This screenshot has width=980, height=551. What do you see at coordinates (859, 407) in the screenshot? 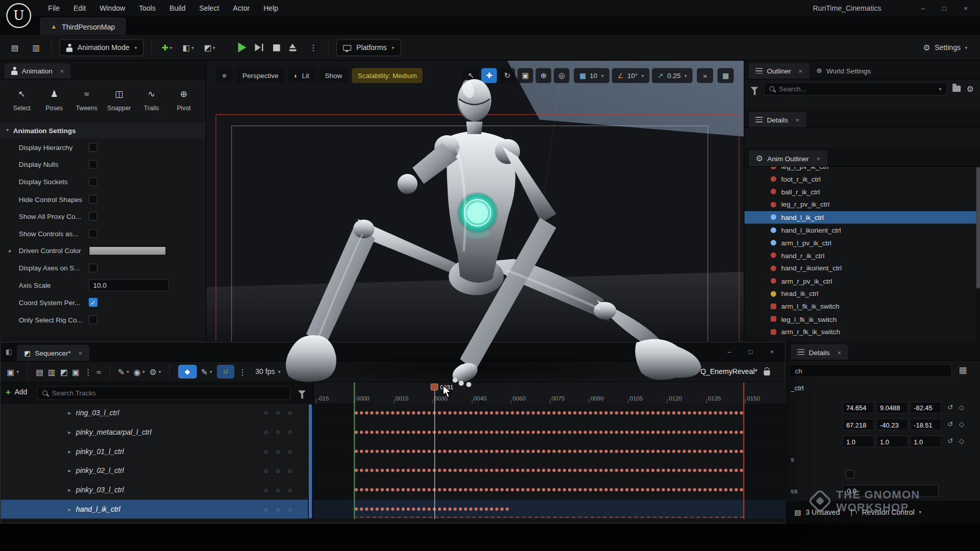
I see `value-field: 74.654` at bounding box center [859, 407].